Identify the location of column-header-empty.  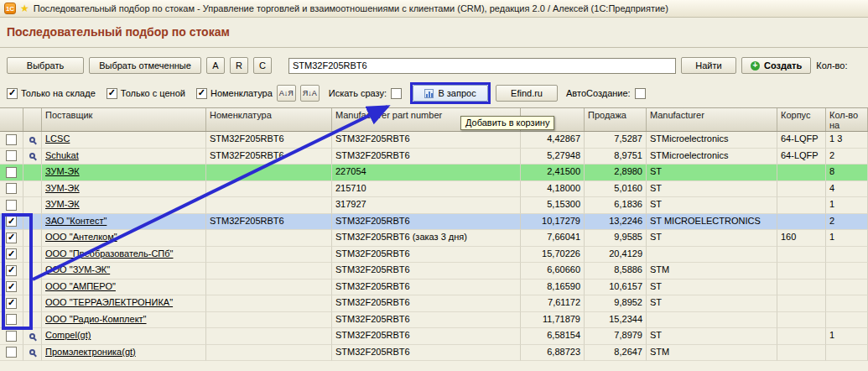
(12, 119).